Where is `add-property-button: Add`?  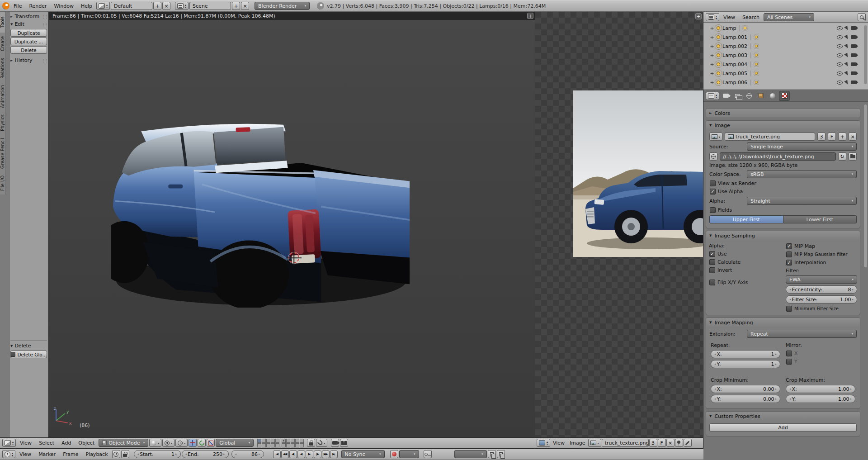 add-property-button: Add is located at coordinates (783, 427).